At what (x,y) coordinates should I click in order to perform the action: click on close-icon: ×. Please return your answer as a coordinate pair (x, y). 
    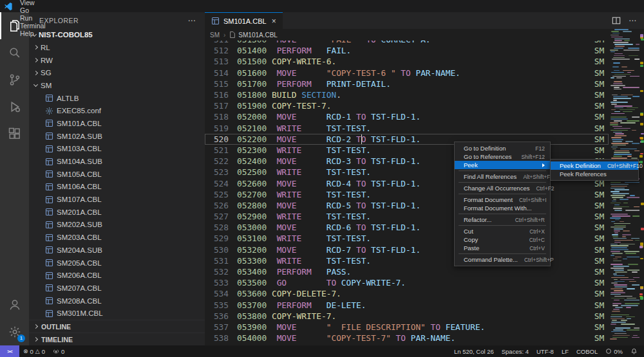
    Looking at the image, I should click on (274, 21).